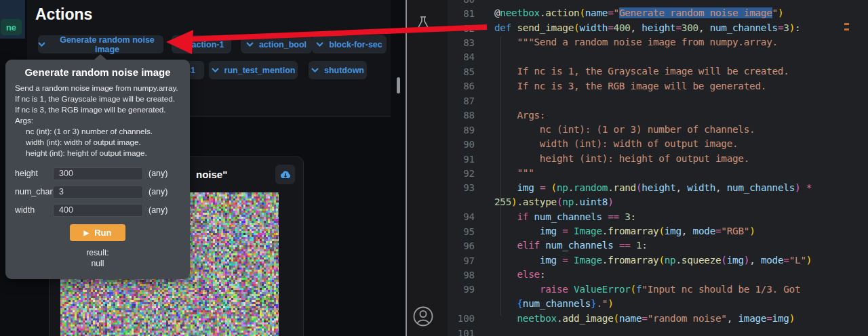 Image resolution: width=868 pixels, height=336 pixels. What do you see at coordinates (658, 3) in the screenshot?
I see `code-line: 80` at bounding box center [658, 3].